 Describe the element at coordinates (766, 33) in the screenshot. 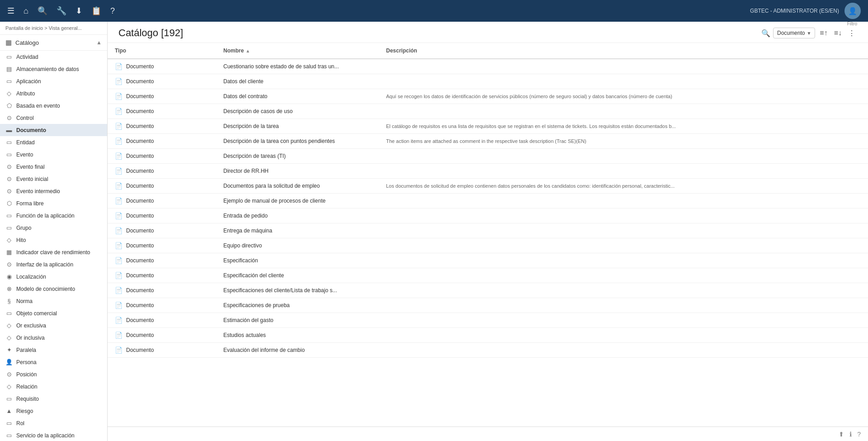

I see `filter-search-button: 🔍` at that location.